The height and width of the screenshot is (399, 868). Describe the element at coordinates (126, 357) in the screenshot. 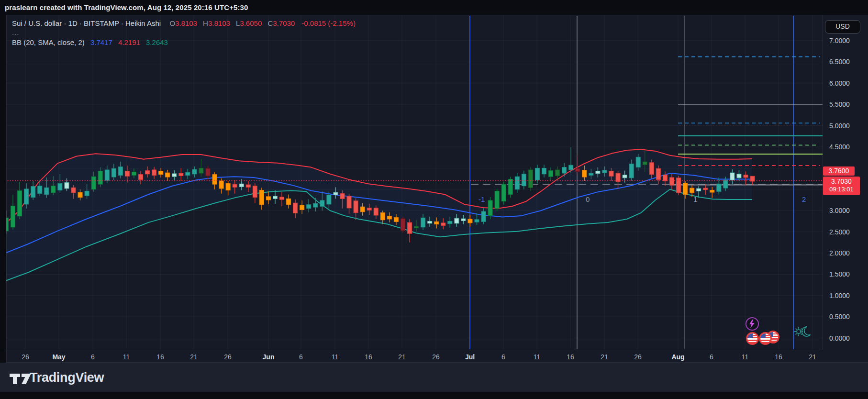

I see `time-axis-label: 11` at that location.